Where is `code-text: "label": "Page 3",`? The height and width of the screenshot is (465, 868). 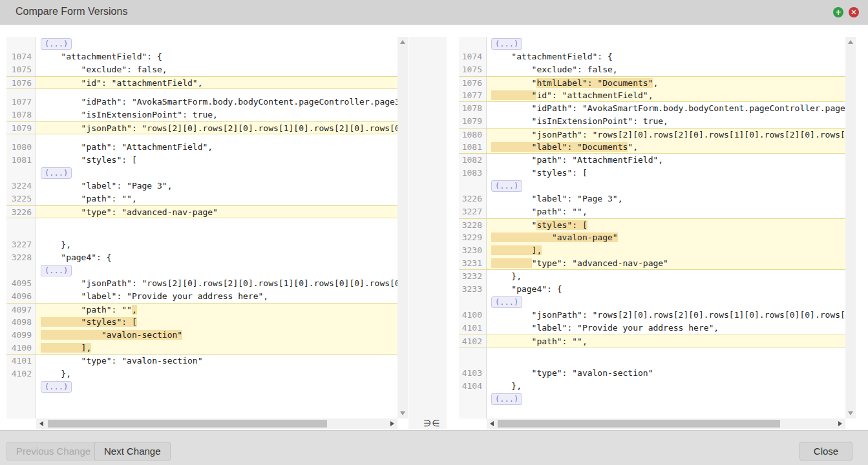
code-text: "label": "Page 3", is located at coordinates (666, 199).